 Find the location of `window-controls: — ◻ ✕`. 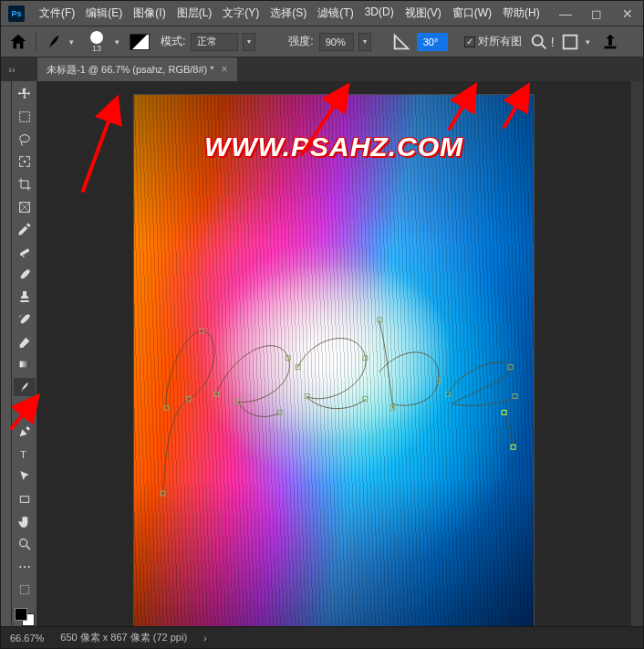

window-controls: — ◻ ✕ is located at coordinates (597, 14).